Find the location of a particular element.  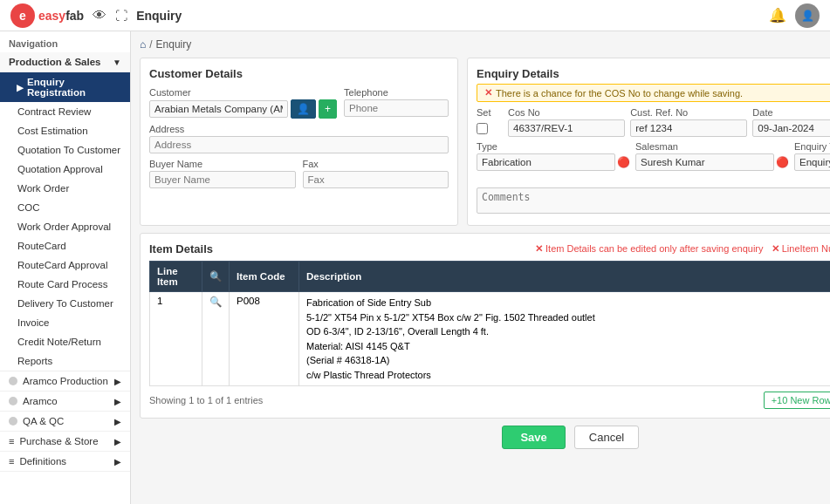

sidebar-item-work-order-approval: Work Order Approval is located at coordinates (65, 227).